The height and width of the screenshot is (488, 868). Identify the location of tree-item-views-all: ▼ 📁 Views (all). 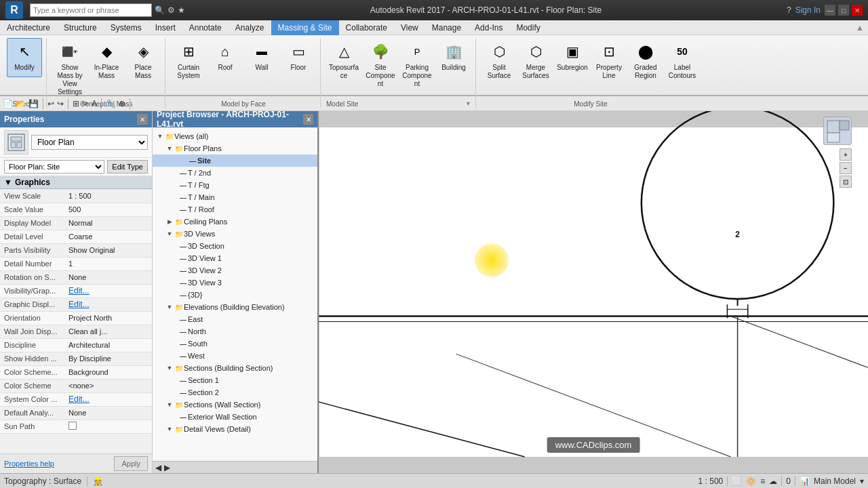
(235, 136).